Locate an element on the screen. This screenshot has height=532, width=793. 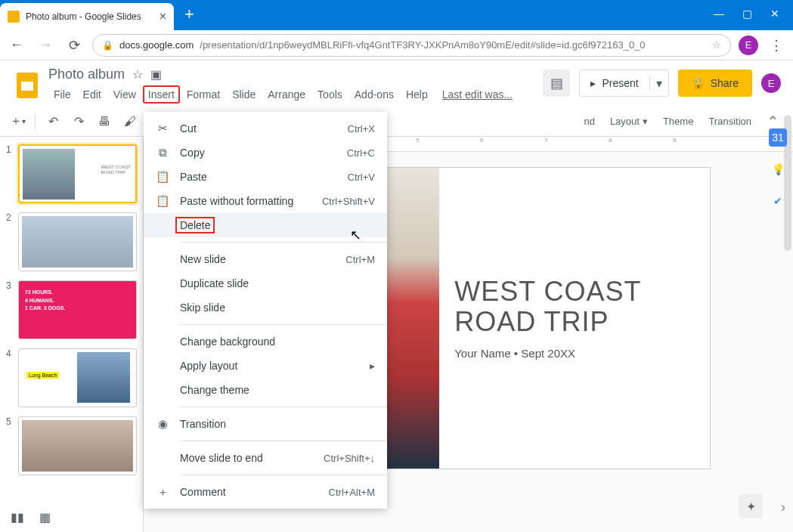
transition-button: Transition is located at coordinates (730, 121).